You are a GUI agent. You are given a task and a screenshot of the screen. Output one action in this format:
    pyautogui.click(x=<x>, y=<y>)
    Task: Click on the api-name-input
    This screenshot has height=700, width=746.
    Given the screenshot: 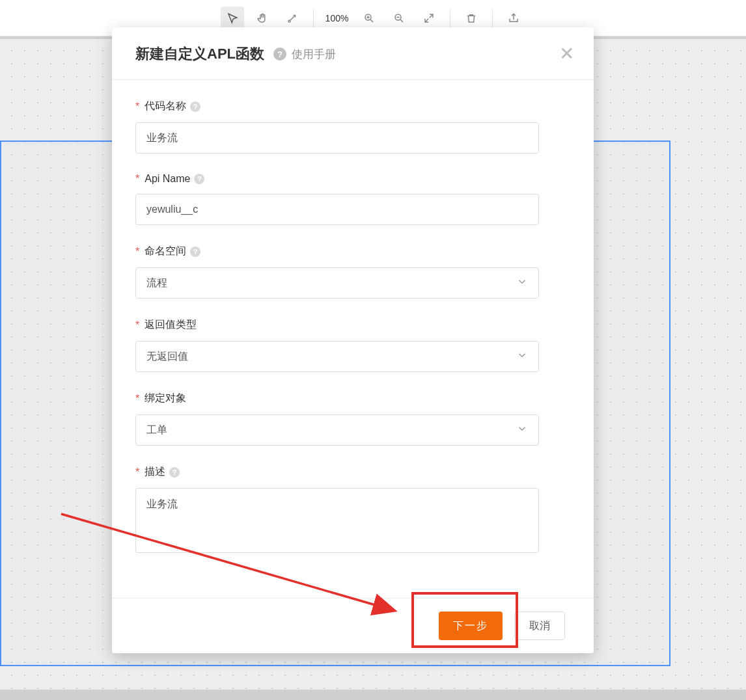 What is the action you would take?
    pyautogui.click(x=337, y=209)
    